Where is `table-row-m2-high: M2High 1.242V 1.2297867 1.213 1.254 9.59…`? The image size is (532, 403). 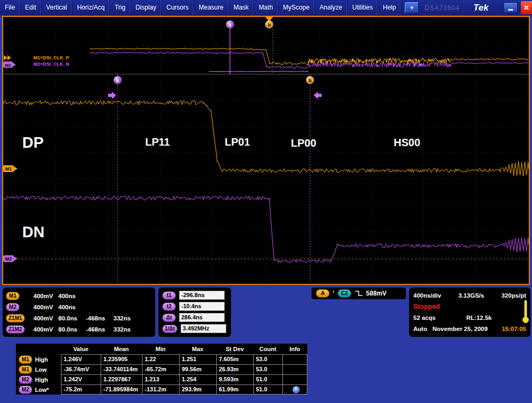
table-row-m2-high: M2High 1.242V 1.2297867 1.213 1.254 9.59… is located at coordinates (162, 379).